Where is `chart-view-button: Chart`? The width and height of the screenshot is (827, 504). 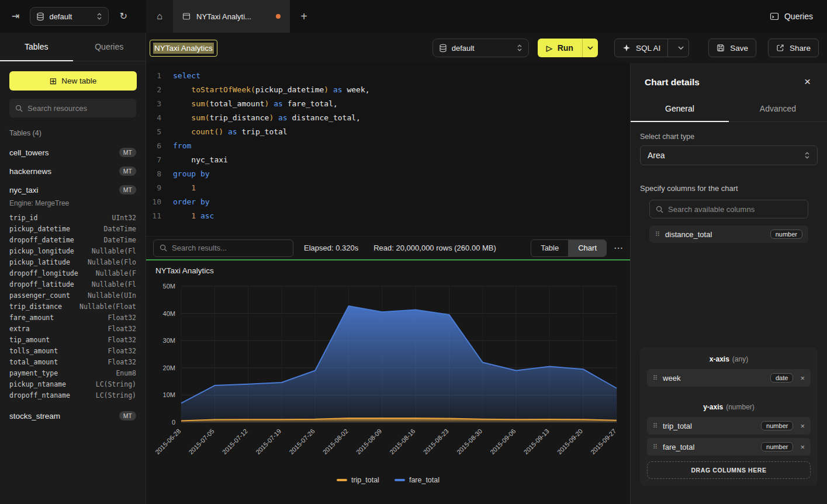 chart-view-button: Chart is located at coordinates (587, 248).